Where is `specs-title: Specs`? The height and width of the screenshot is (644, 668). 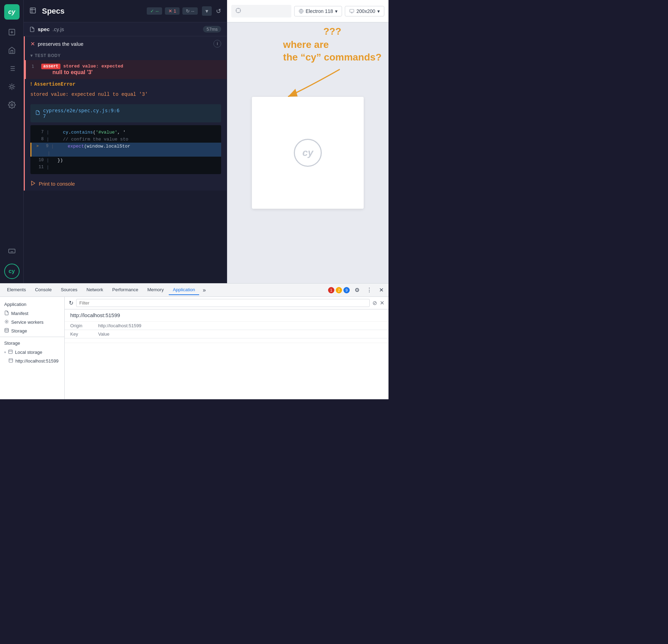 specs-title: Specs is located at coordinates (92, 11).